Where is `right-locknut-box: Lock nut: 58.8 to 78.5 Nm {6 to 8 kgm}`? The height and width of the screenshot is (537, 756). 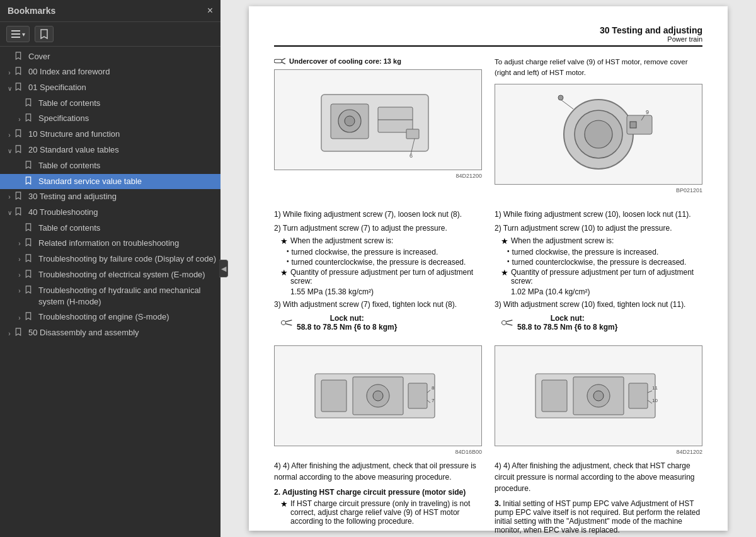 right-locknut-box: Lock nut: 58.8 to 78.5 Nm {6 to 8 kgm} is located at coordinates (602, 323).